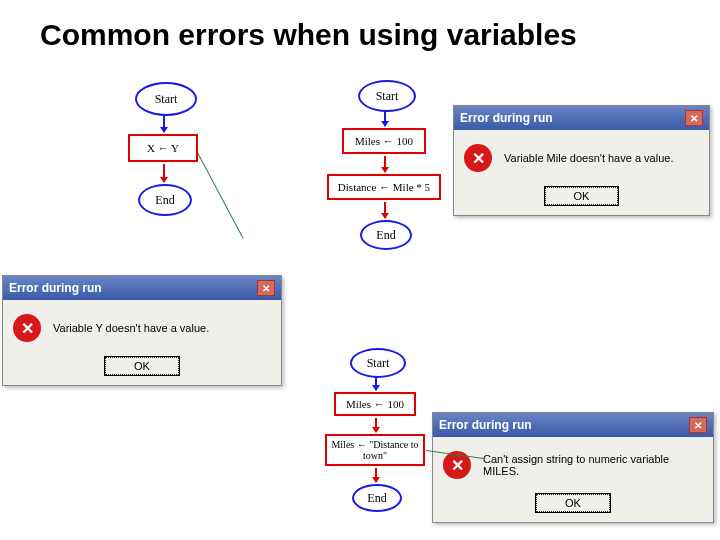 Image resolution: width=720 pixels, height=540 pixels. What do you see at coordinates (131, 328) in the screenshot?
I see `dialog-message: Variable Y doesn't have a value.` at bounding box center [131, 328].